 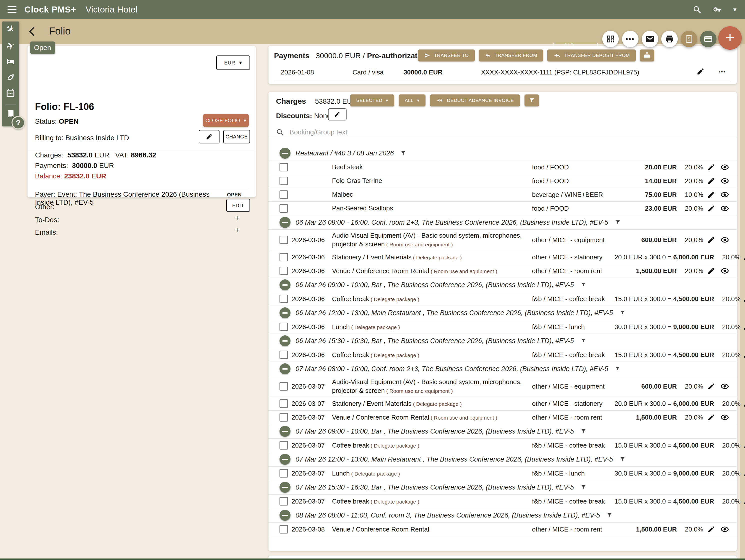 What do you see at coordinates (708, 39) in the screenshot?
I see `payment-card-button` at bounding box center [708, 39].